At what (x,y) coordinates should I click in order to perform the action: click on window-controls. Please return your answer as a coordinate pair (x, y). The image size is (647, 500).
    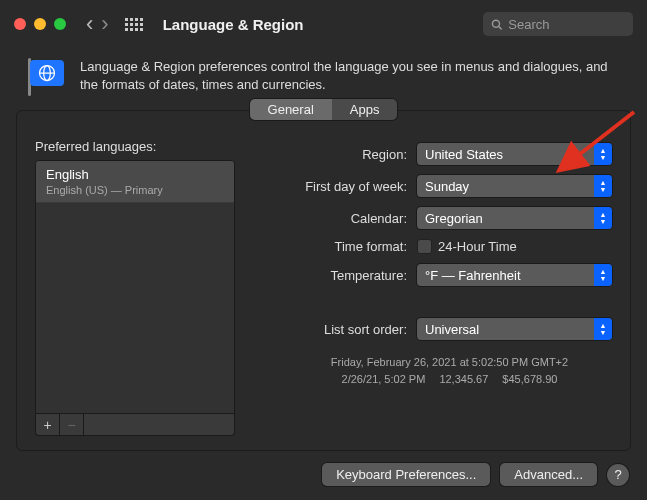
    Looking at the image, I should click on (40, 24).